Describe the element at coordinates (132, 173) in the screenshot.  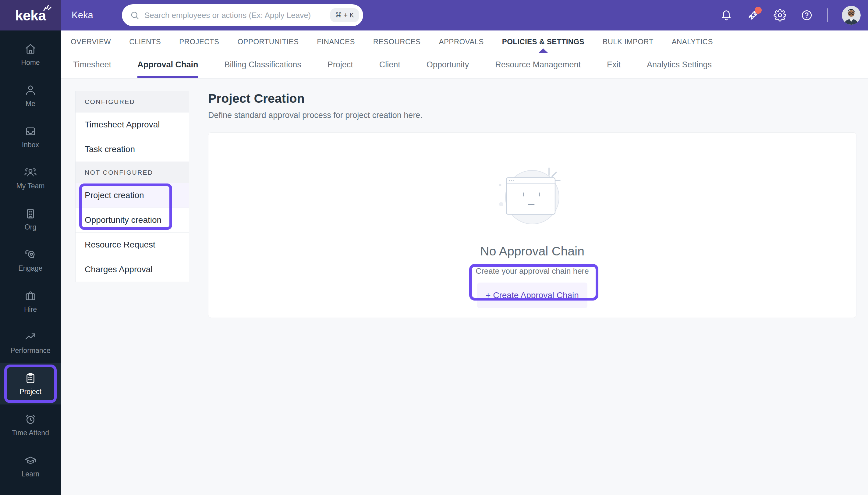
I see `panel-section-header-not-configured: NOT CONFIGURED` at that location.